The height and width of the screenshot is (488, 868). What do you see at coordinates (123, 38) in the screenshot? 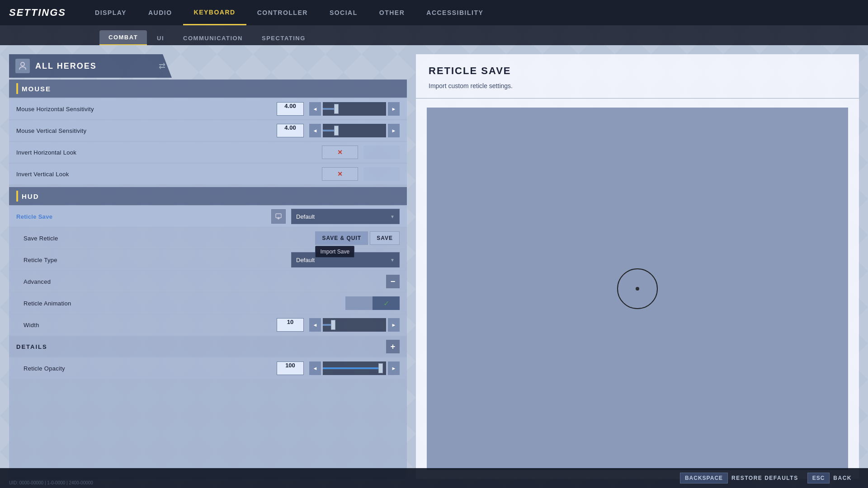
I see `tab-combat: COMBAT` at bounding box center [123, 38].